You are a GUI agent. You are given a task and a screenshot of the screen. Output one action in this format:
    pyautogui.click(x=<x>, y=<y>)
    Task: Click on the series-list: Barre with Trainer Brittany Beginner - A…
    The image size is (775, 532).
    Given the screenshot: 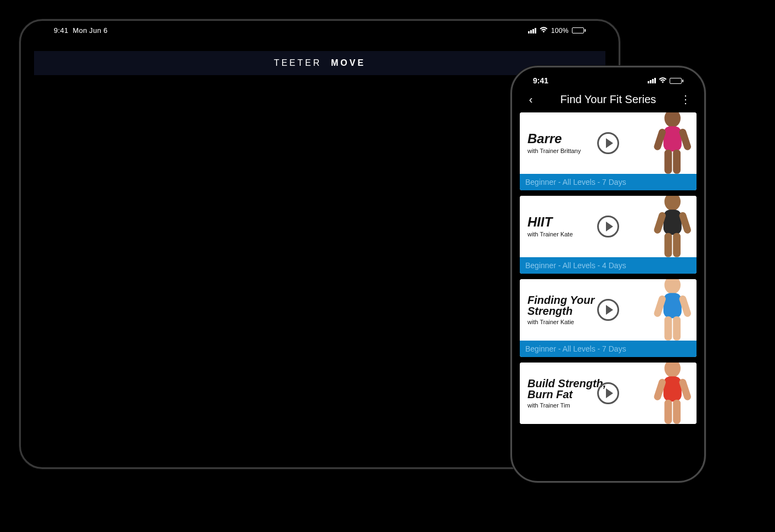 What is the action you would take?
    pyautogui.click(x=608, y=268)
    